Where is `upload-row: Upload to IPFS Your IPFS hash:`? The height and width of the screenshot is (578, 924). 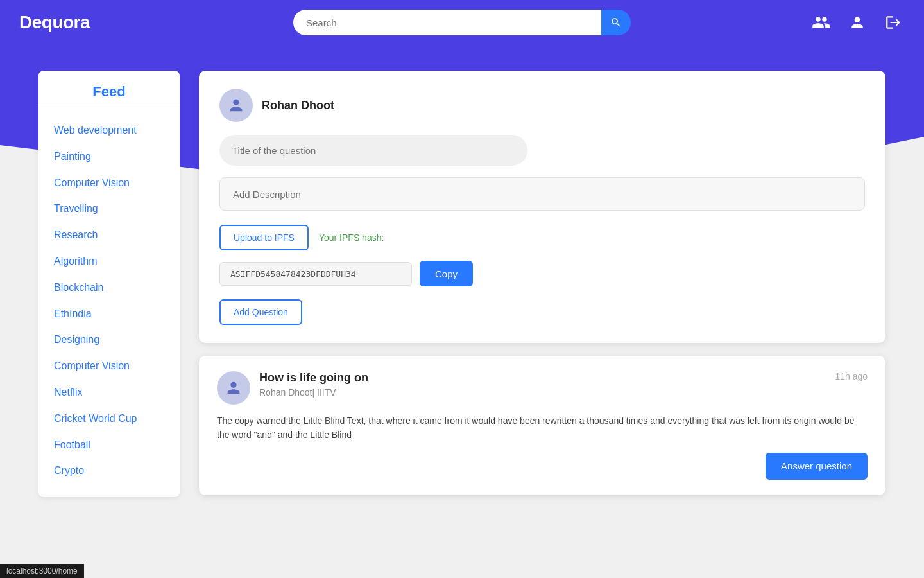 upload-row: Upload to IPFS Your IPFS hash: is located at coordinates (542, 238).